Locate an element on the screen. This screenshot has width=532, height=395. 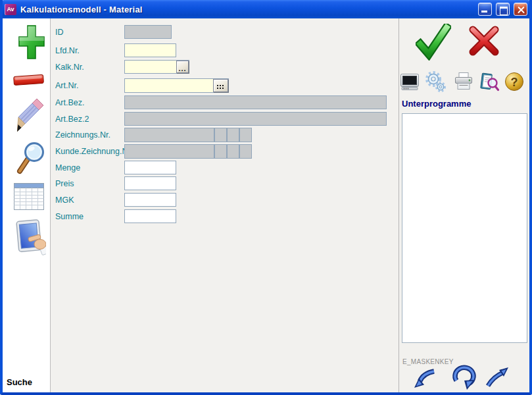
field-label-artbez: Art.Bez. is located at coordinates (70, 103).